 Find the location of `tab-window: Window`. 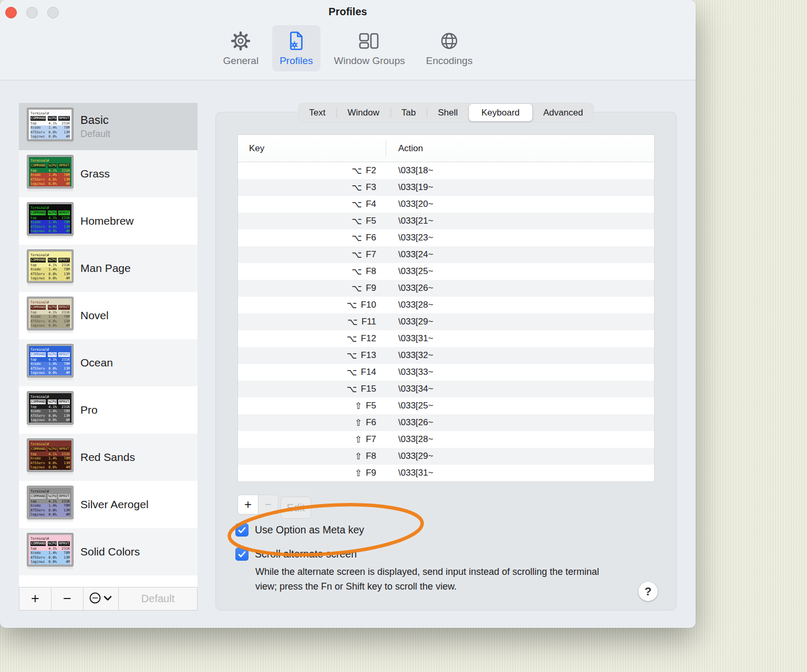

tab-window: Window is located at coordinates (364, 112).